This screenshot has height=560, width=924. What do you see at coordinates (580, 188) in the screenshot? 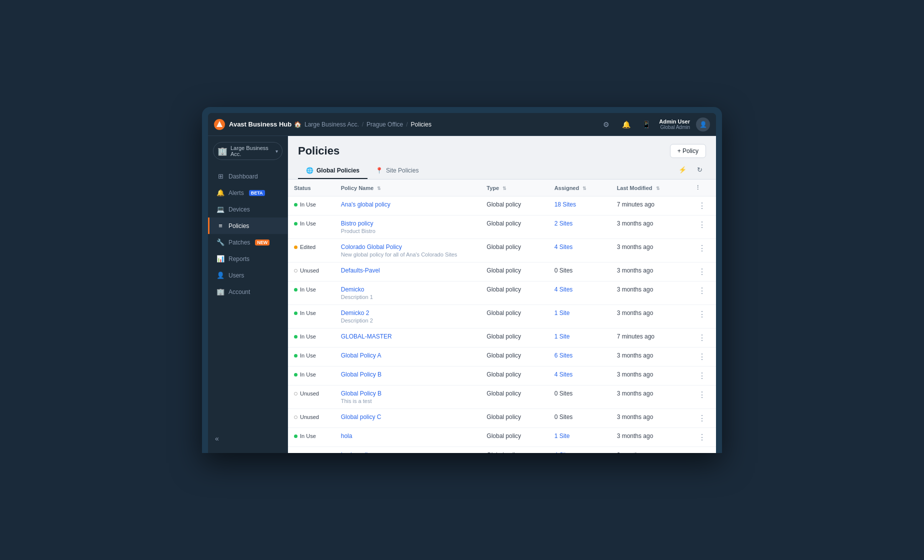
I see `col-header-assigned: Assigned ⇅` at bounding box center [580, 188].